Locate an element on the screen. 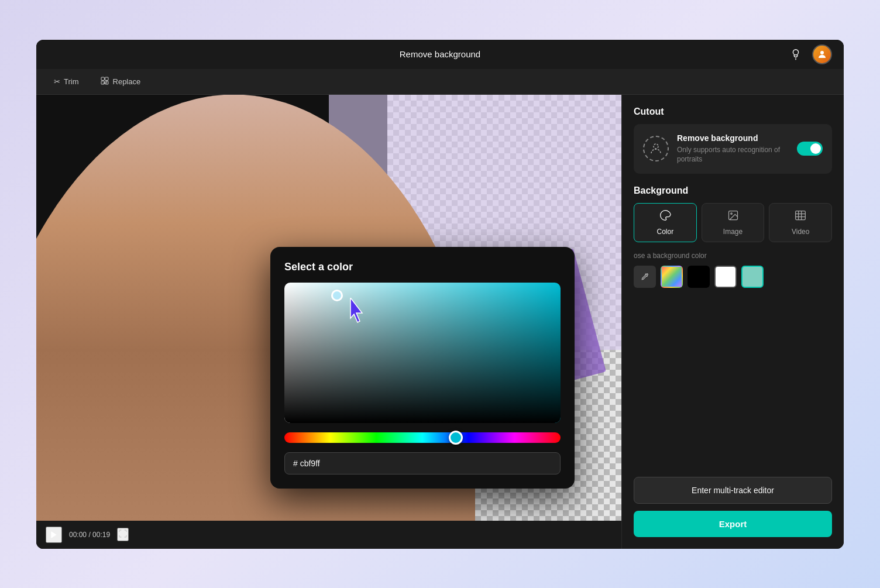 Image resolution: width=880 pixels, height=588 pixels. hue-slider is located at coordinates (422, 438).